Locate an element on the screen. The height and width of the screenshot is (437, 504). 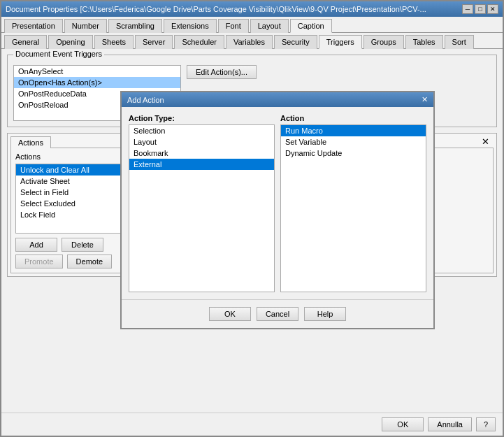
tab2-security: Security is located at coordinates (296, 42).